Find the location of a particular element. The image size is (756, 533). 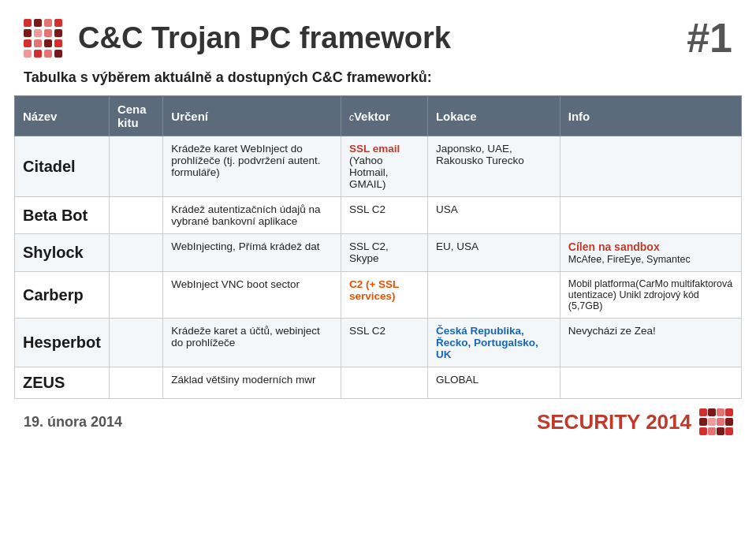

footer-brand: SECURITY 2014 is located at coordinates (635, 422).